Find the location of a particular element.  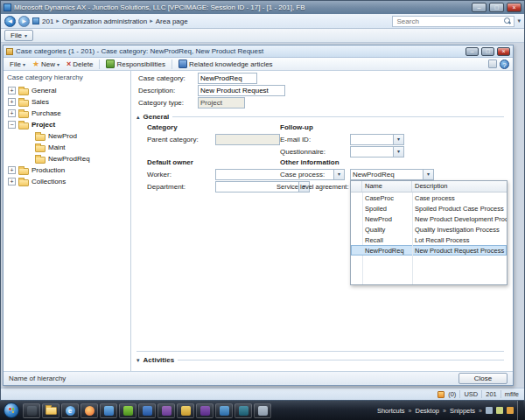

child-close-button: × is located at coordinates (504, 52).